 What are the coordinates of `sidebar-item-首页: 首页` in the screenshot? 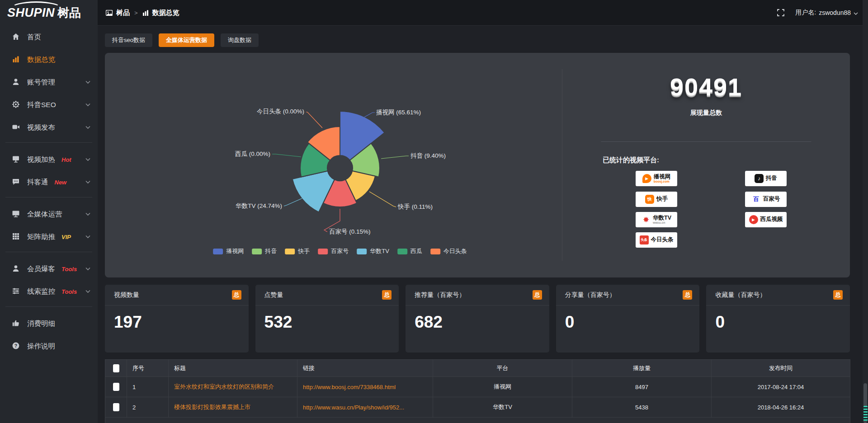 It's located at (49, 37).